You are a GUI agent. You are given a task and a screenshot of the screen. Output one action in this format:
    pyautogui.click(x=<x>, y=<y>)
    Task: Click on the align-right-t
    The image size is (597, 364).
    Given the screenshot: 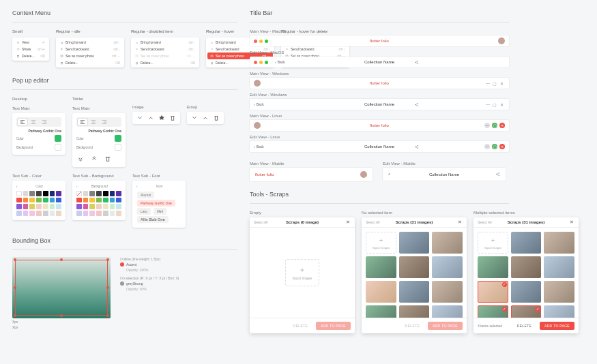 What is the action you would take?
    pyautogui.click(x=104, y=122)
    